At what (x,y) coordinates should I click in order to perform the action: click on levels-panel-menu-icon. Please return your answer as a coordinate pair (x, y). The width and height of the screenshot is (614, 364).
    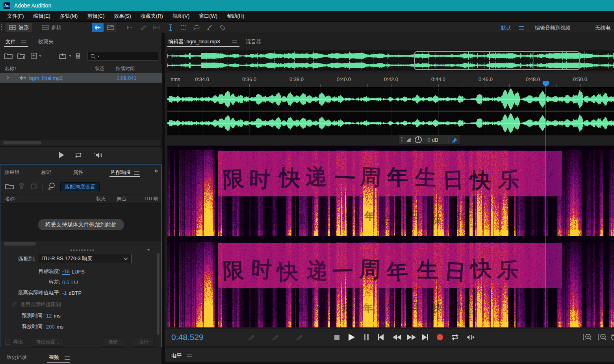
    Looking at the image, I should click on (190, 357).